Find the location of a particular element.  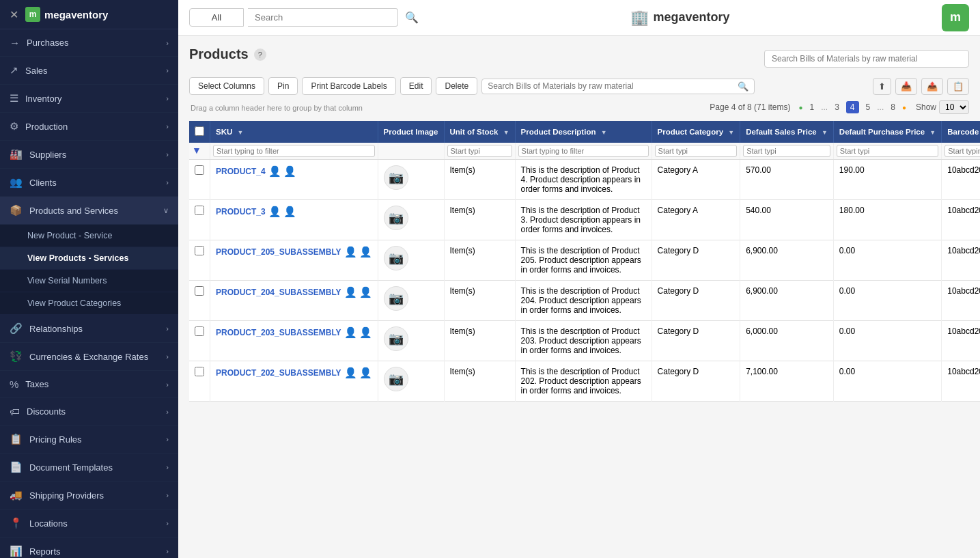

filter-barcode-input is located at coordinates (962, 151).